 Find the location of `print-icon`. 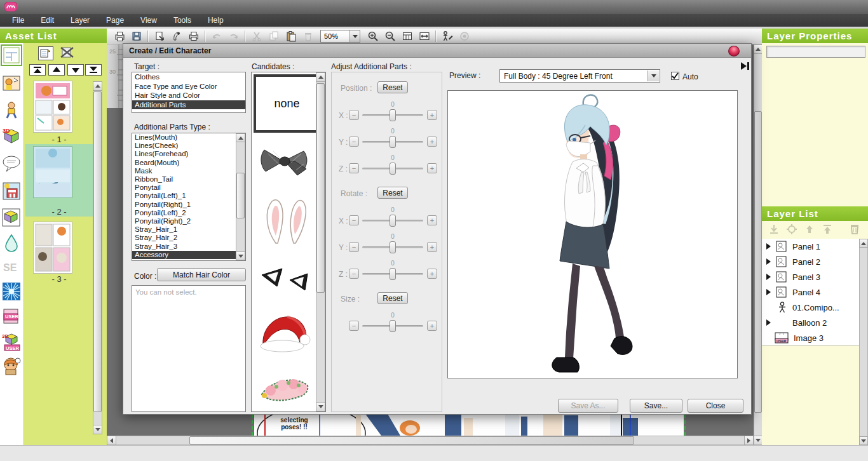

print-icon is located at coordinates (193, 36).